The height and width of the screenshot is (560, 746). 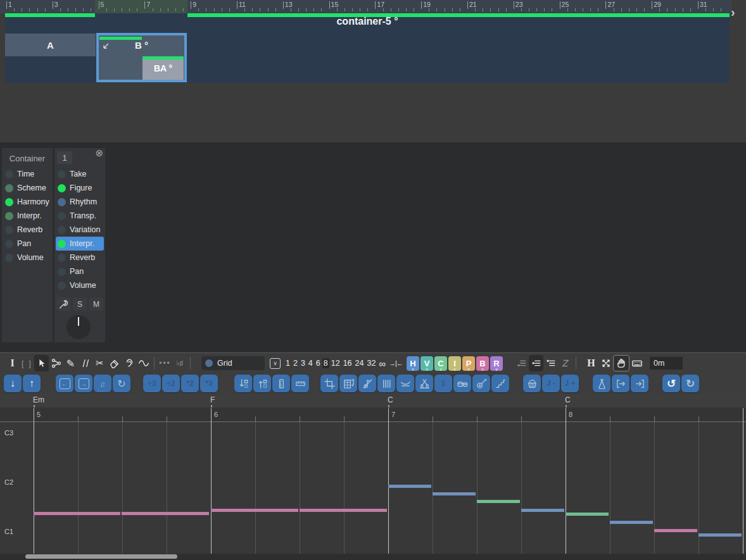 What do you see at coordinates (367, 383) in the screenshot?
I see `mute-note-button` at bounding box center [367, 383].